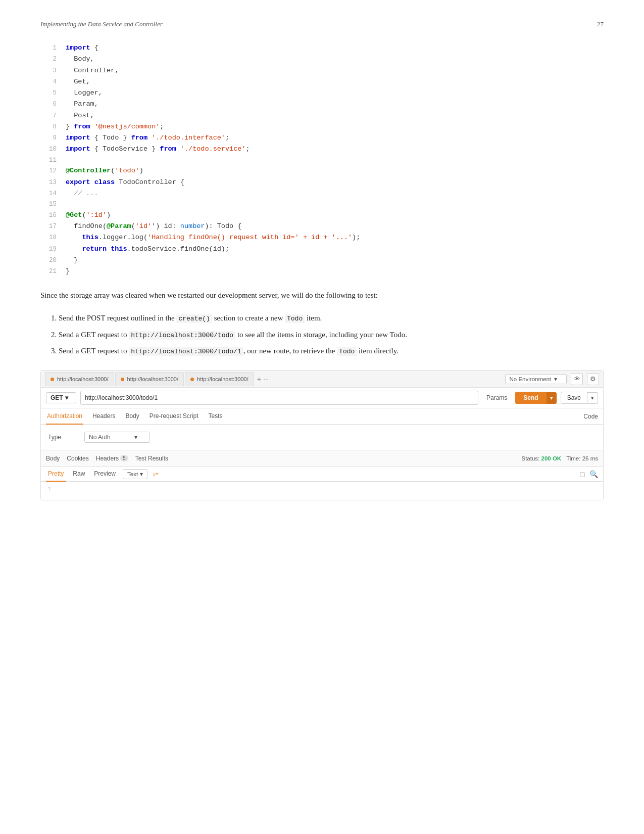 The height and width of the screenshot is (834, 644). I want to click on code-line: 19 return this.todoService.findOne(id);, so click(322, 249).